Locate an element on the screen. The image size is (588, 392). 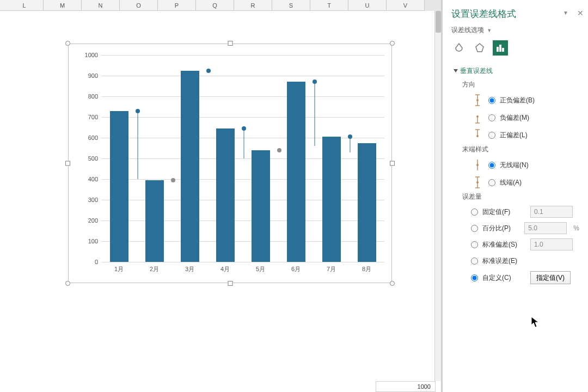
vertical-scrollbar is located at coordinates (438, 196).